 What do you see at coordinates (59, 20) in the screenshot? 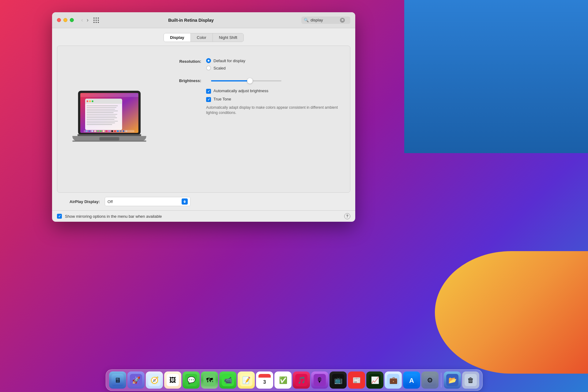
I see `close-button` at bounding box center [59, 20].